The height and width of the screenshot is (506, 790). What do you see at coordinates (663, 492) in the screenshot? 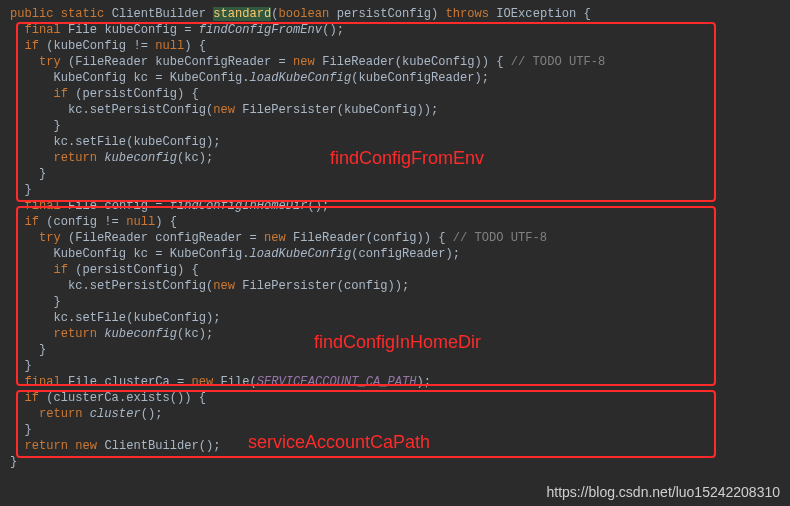
I see `watermark: https://blog.csdn.net/luo15242208310` at bounding box center [663, 492].